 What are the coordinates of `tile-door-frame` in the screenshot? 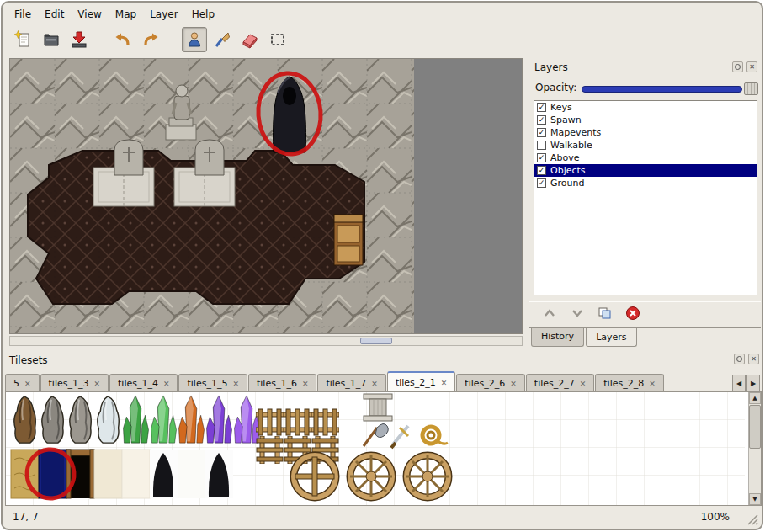 It's located at (81, 474).